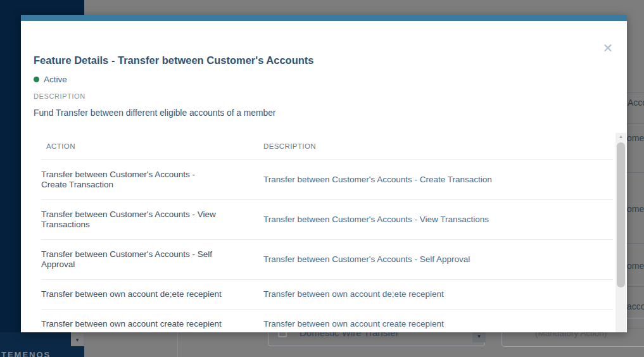  Describe the element at coordinates (327, 147) in the screenshot. I see `table-header-row: ACTION DESCRIPTION` at that location.